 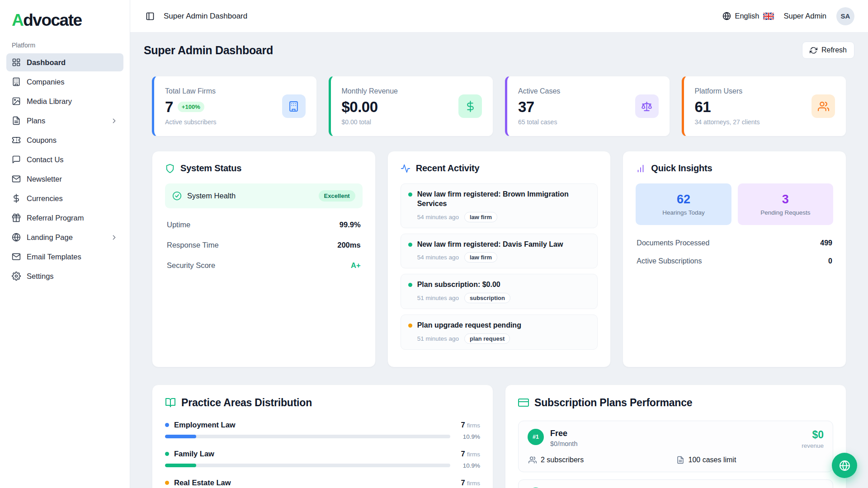 I want to click on sidebar-section-label: Platform, so click(x=65, y=47).